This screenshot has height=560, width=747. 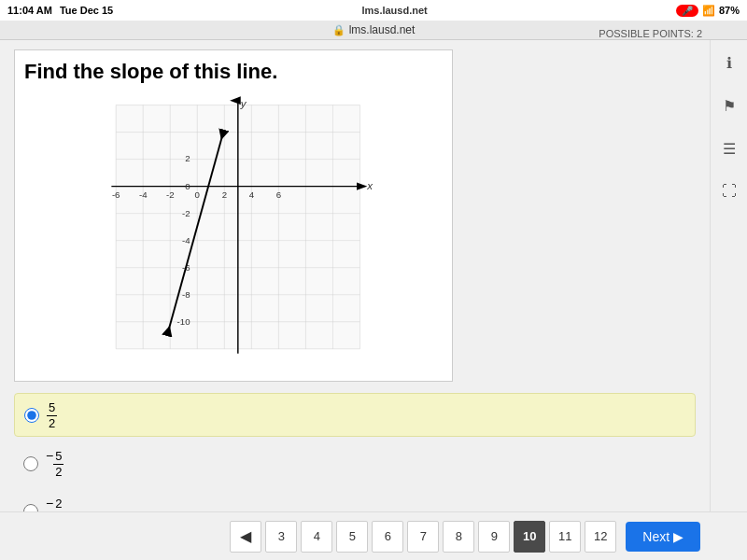 I want to click on expand-icon: ⛶, so click(x=729, y=191).